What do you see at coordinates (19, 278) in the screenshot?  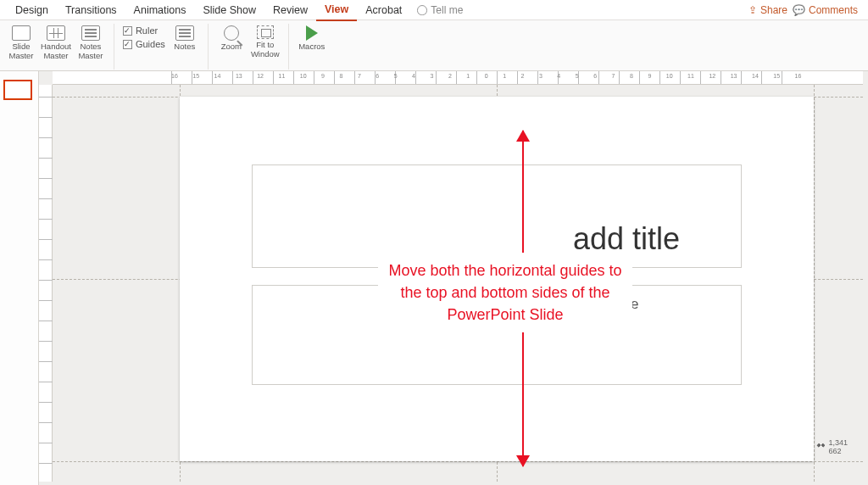 I see `slide-thumbnails` at bounding box center [19, 278].